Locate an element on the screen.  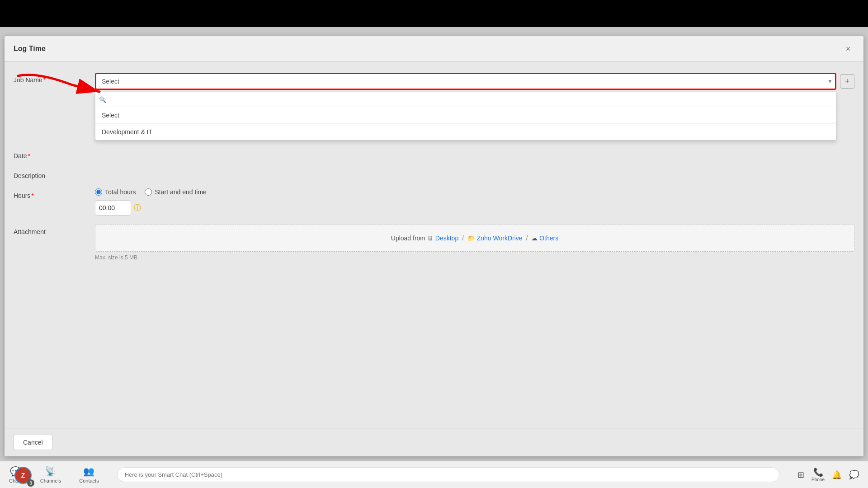
smart-chat-input is located at coordinates (448, 474).